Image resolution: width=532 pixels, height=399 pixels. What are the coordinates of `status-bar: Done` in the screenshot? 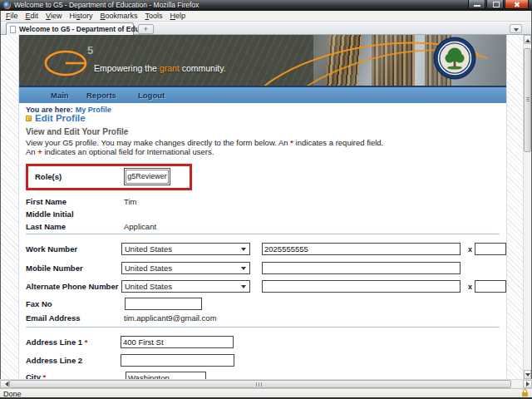 It's located at (266, 392).